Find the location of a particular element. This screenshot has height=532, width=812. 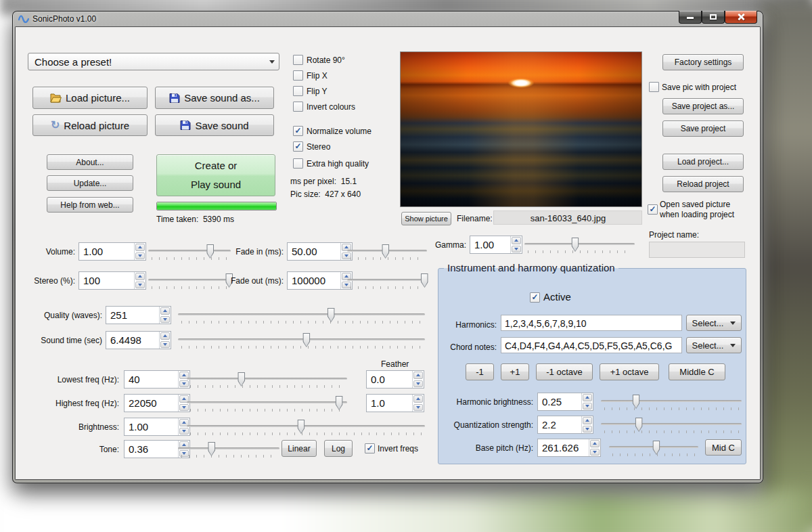

stereo-up-icon is located at coordinates (140, 276).